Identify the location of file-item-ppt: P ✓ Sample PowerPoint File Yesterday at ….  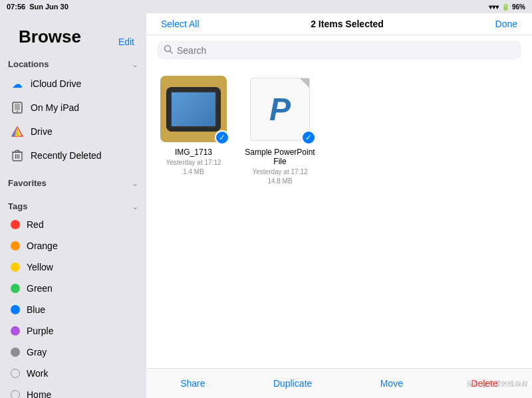
(280, 131).